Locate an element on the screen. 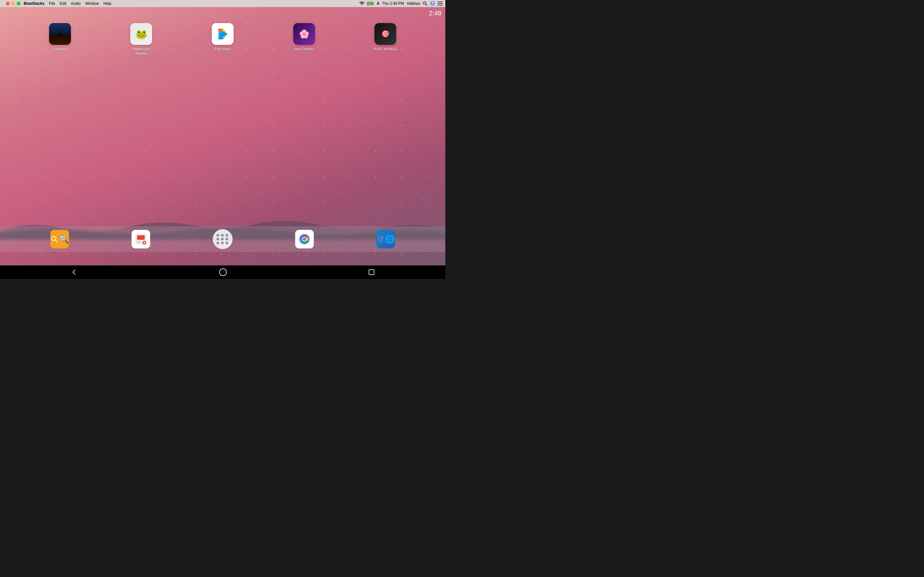  app-icons-row: ⚔ Heroes 🐸 Native Libs Monitor is located at coordinates (223, 40).